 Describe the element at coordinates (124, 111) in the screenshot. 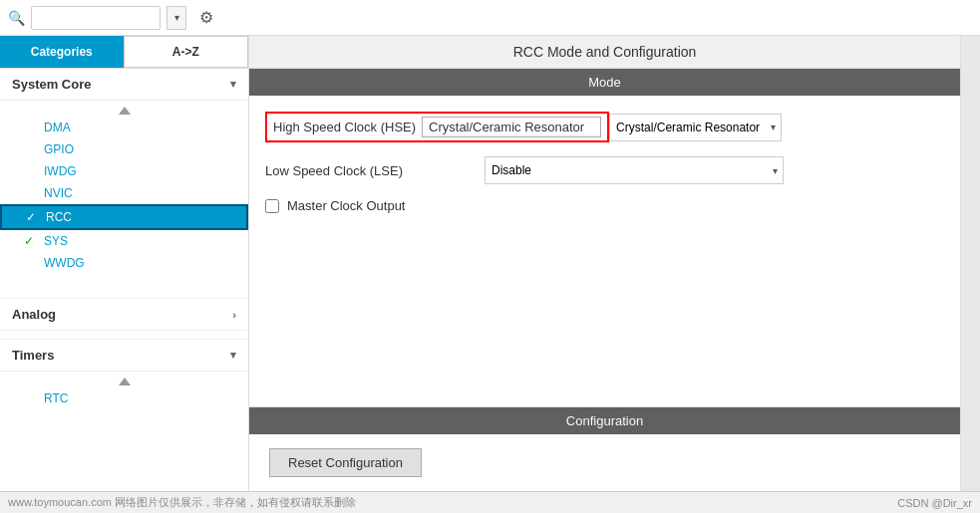

I see `scroll-up-handle` at that location.